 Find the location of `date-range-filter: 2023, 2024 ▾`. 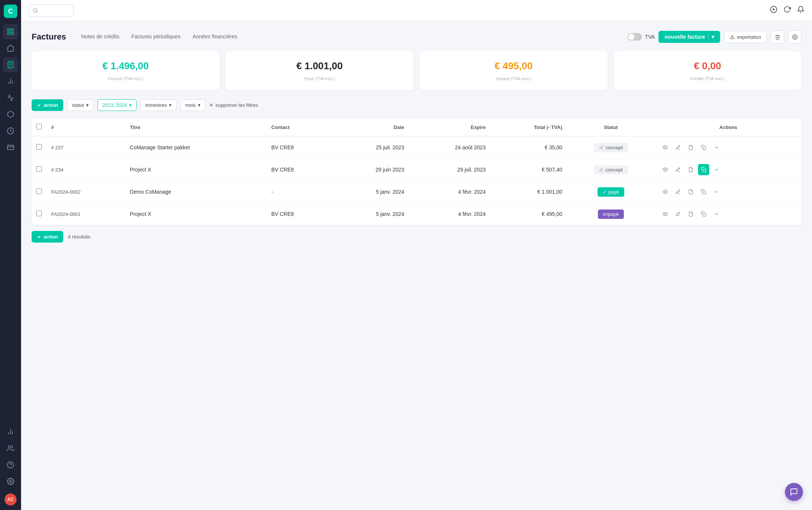

date-range-filter: 2023, 2024 ▾ is located at coordinates (117, 105).